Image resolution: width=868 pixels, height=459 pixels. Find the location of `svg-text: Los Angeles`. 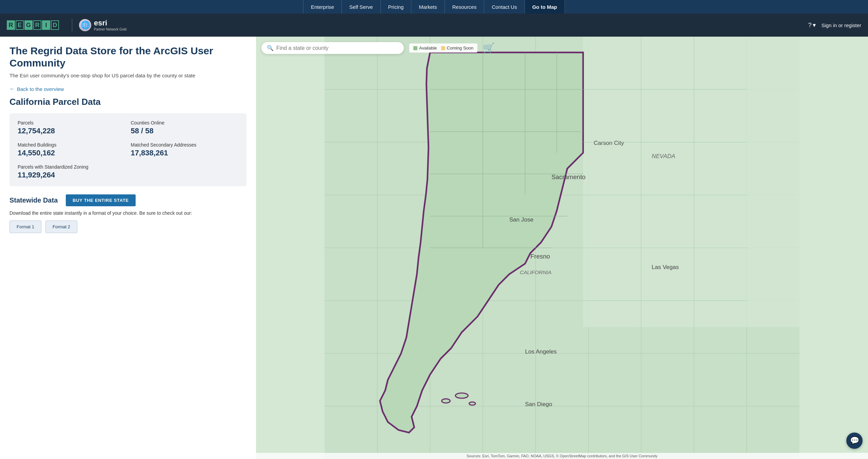

svg-text: Los Angeles is located at coordinates (541, 351).